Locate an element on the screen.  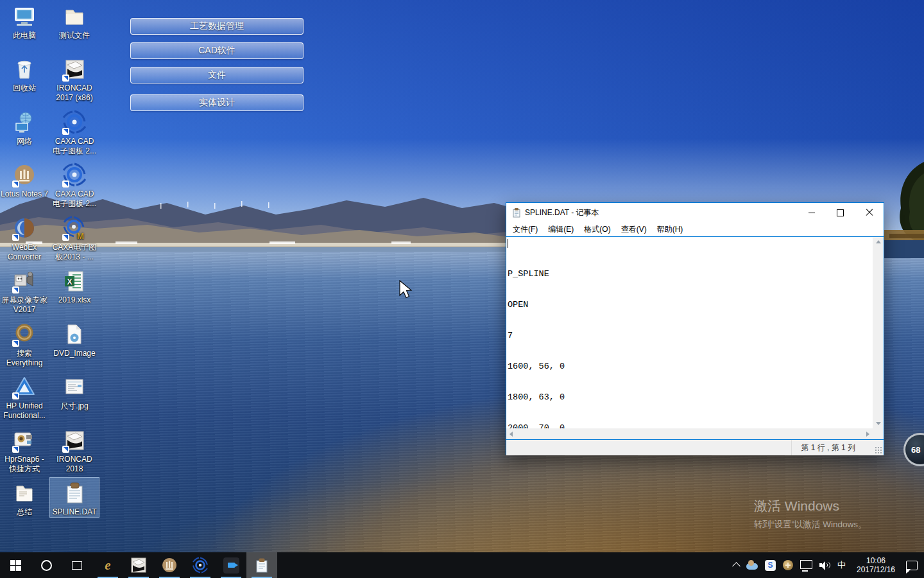
desktop-icon-everything: 搜索 Everything is located at coordinates (24, 345).